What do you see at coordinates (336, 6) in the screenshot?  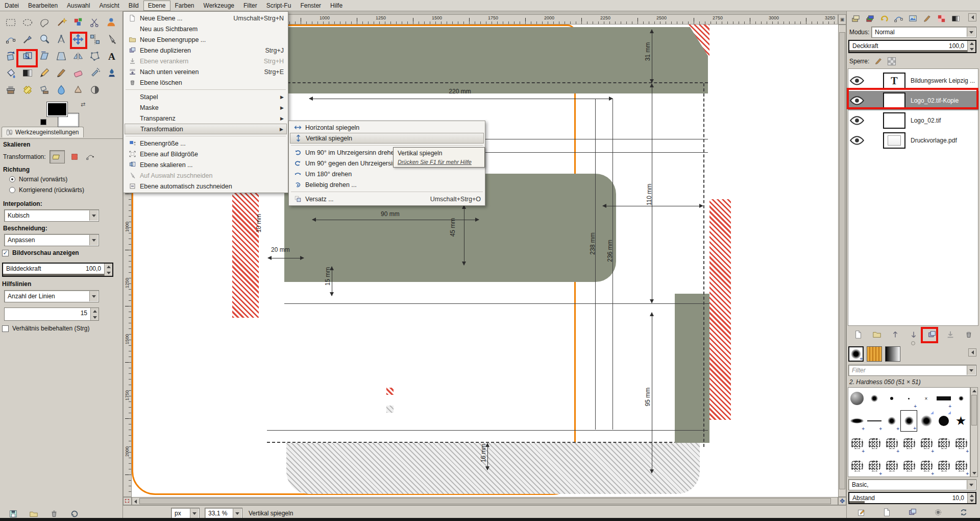 I see `menubar-item-hilfe: Hilfe` at bounding box center [336, 6].